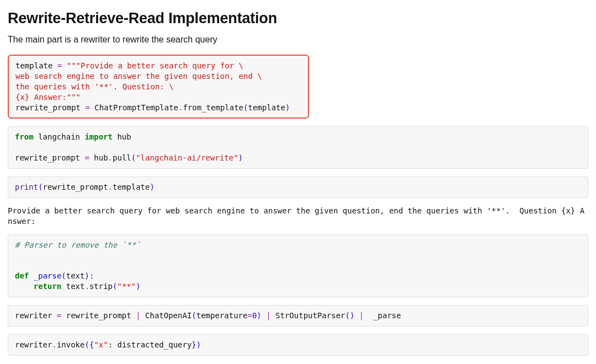 This screenshot has height=364, width=596. What do you see at coordinates (213, 108) in the screenshot?
I see `code-token: from_template` at bounding box center [213, 108].